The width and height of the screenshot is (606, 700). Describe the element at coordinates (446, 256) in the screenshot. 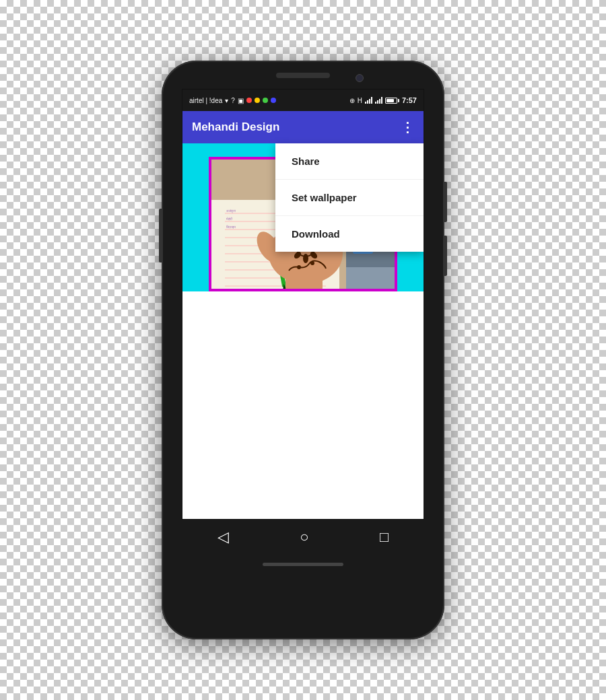

I see `volume-down-button` at that location.